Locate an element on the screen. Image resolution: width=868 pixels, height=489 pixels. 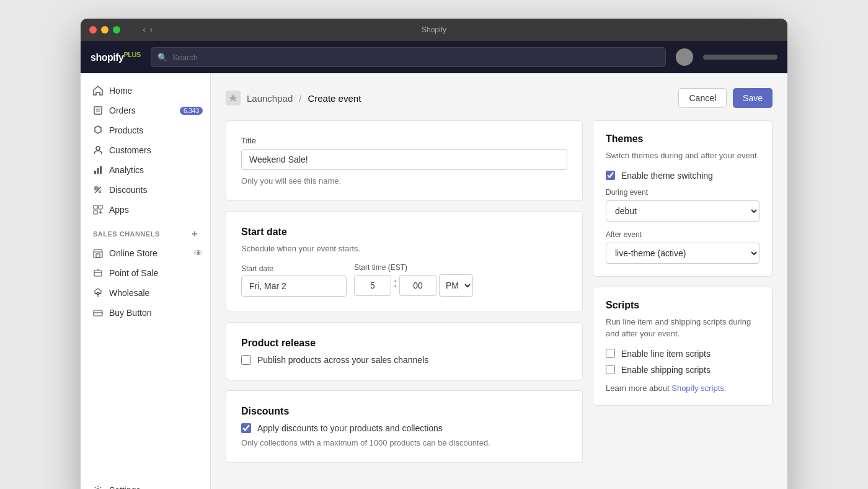
breadcrumb-app-name: Launchpad is located at coordinates (270, 98).